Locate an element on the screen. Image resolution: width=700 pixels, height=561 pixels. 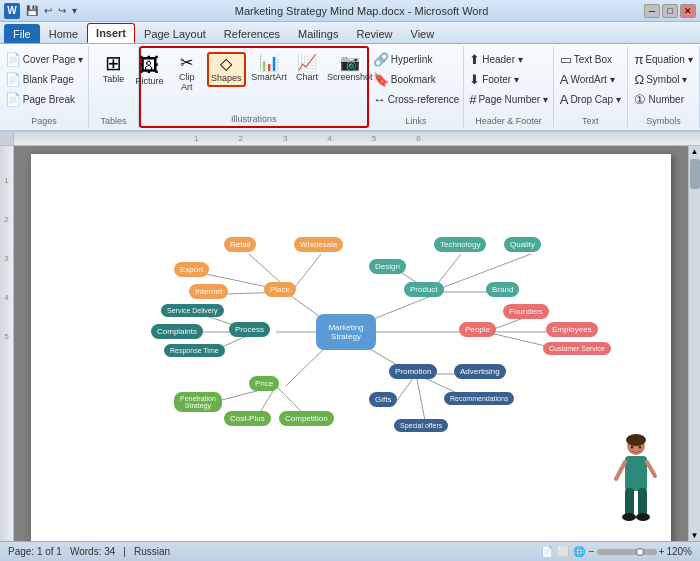
node-founders: Founders is located at coordinates (526, 312).